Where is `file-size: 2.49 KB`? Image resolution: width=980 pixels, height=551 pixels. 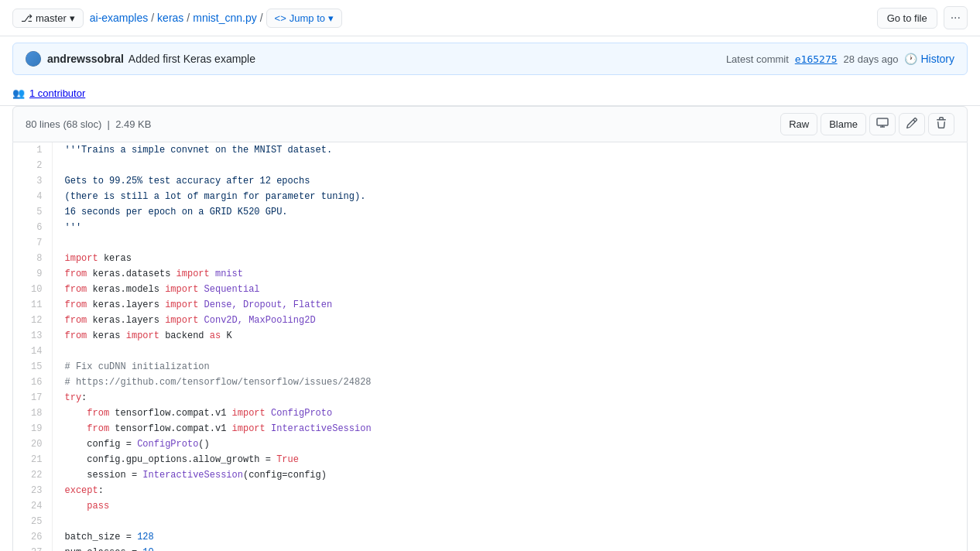 file-size: 2.49 KB is located at coordinates (133, 124).